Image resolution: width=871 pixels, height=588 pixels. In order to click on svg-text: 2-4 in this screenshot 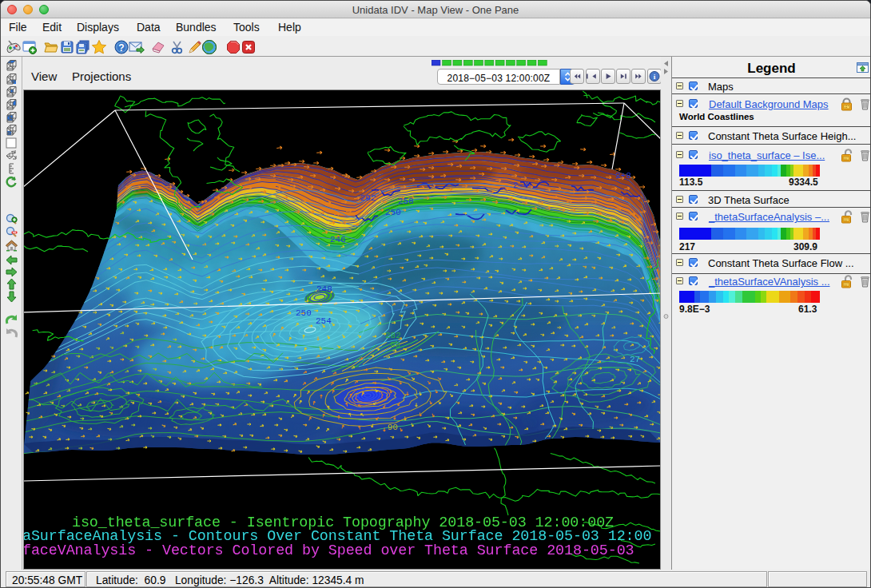, I will do `click(521, 185)`.